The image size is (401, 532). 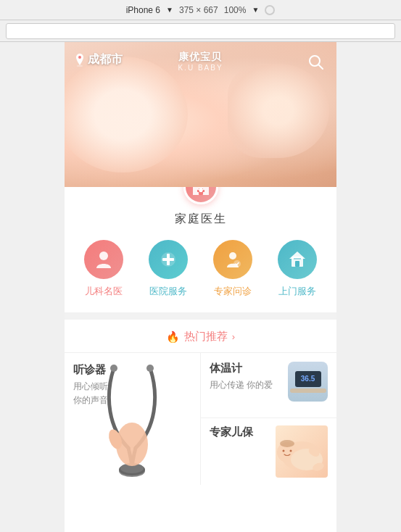 What do you see at coordinates (168, 259) in the screenshot?
I see `hospital-icon` at bounding box center [168, 259].